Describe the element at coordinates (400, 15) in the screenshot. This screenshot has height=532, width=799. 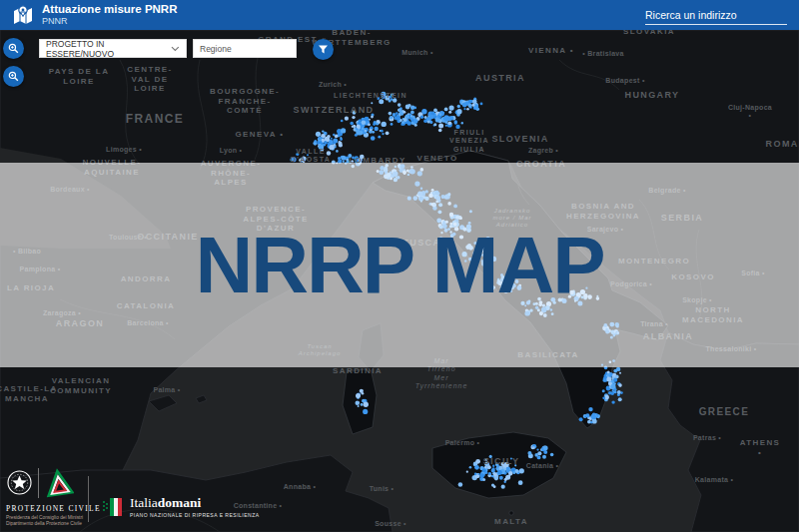
I see `app-header: Attuazione misure PNRR PNNR` at that location.